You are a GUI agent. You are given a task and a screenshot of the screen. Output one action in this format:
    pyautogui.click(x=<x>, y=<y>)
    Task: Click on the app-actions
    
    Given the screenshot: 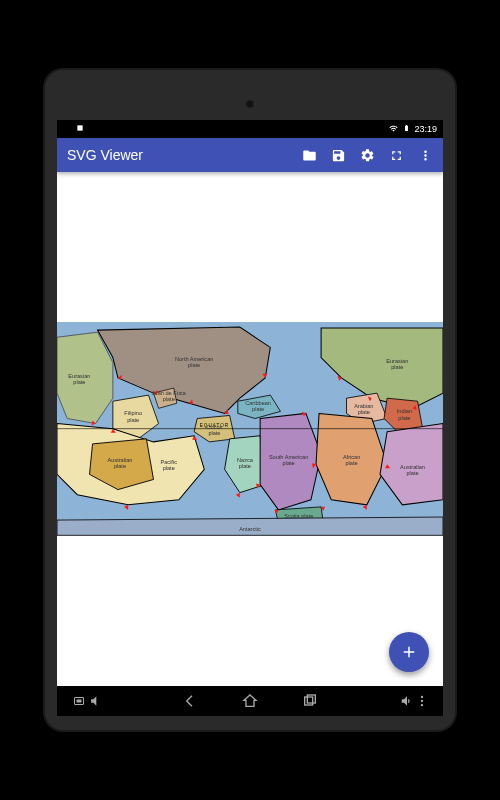 What is the action you would take?
    pyautogui.click(x=368, y=156)
    